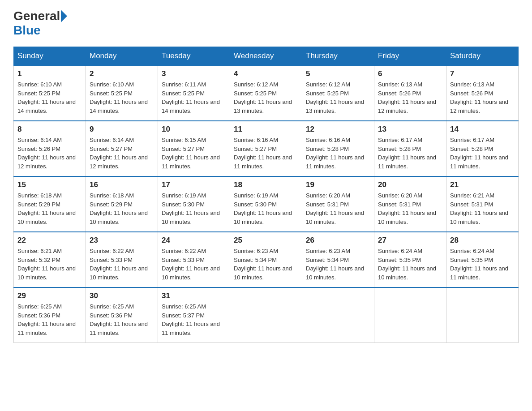  Describe the element at coordinates (50, 315) in the screenshot. I see `calendar-cell: 29 Sunrise: 6:25 AM Sunset: 5:36 PM Dayl…` at that location.